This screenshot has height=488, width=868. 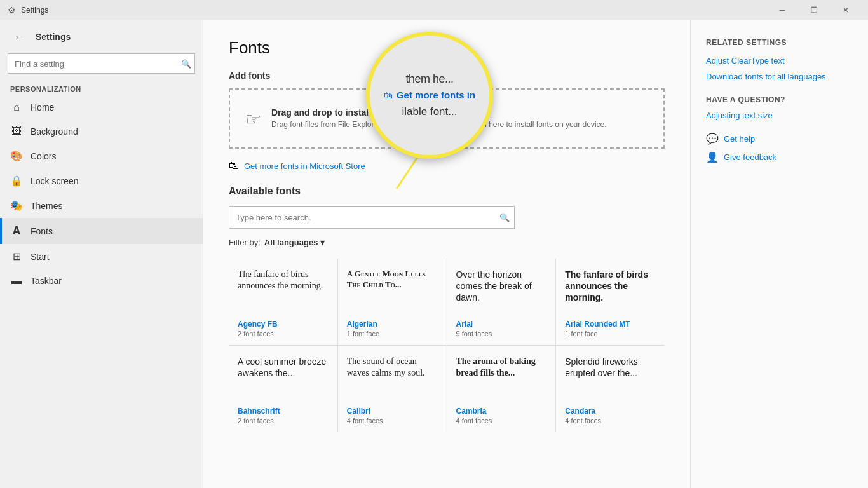 What do you see at coordinates (323, 243) in the screenshot?
I see `chevron-down-icon: ▾` at bounding box center [323, 243].